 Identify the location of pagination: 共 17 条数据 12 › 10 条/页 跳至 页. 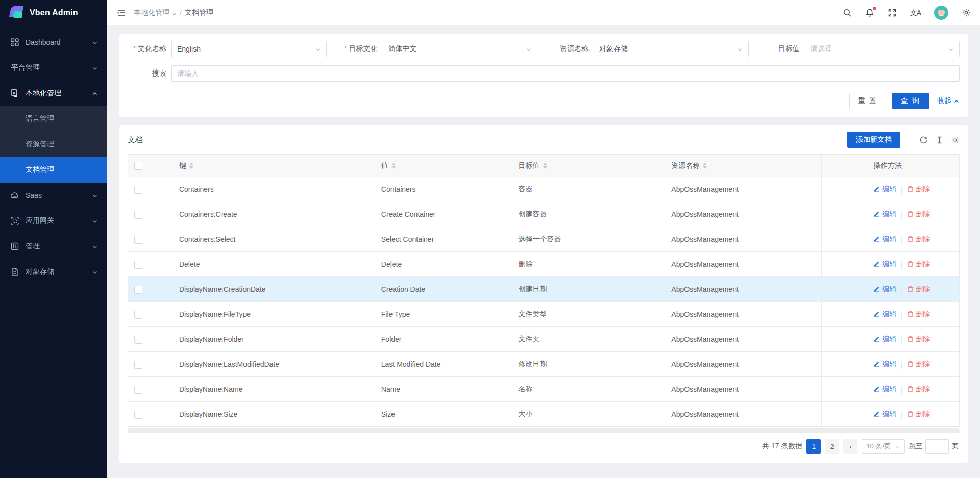
(544, 446).